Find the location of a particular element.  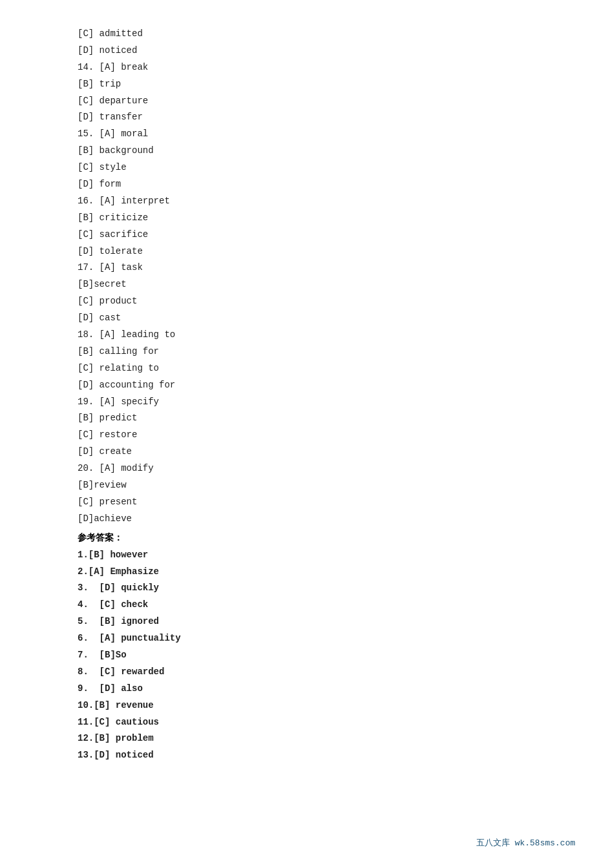

list-item: 18. [A] leading to is located at coordinates (326, 335).